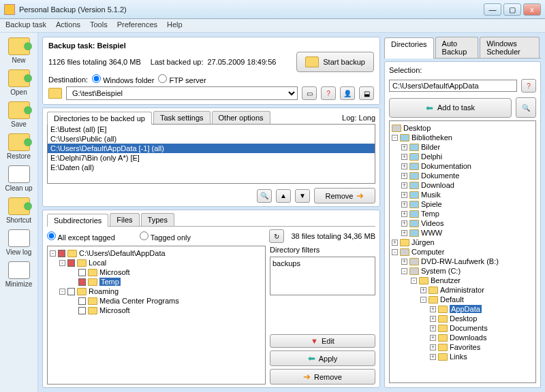 This screenshot has width=545, height=392. What do you see at coordinates (211, 154) in the screenshot?
I see `directory-list: E:\Butest (all) [E] C:\Users\Public (all…` at bounding box center [211, 154].